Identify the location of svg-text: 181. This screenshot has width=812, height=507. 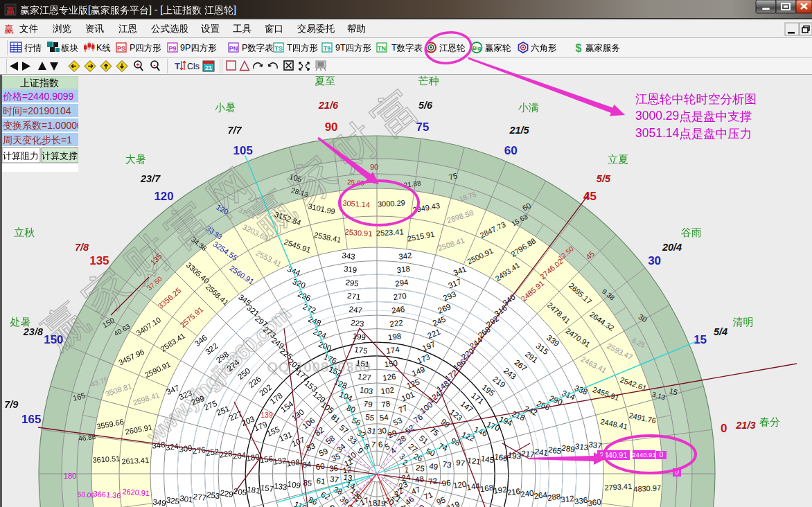
(254, 490).